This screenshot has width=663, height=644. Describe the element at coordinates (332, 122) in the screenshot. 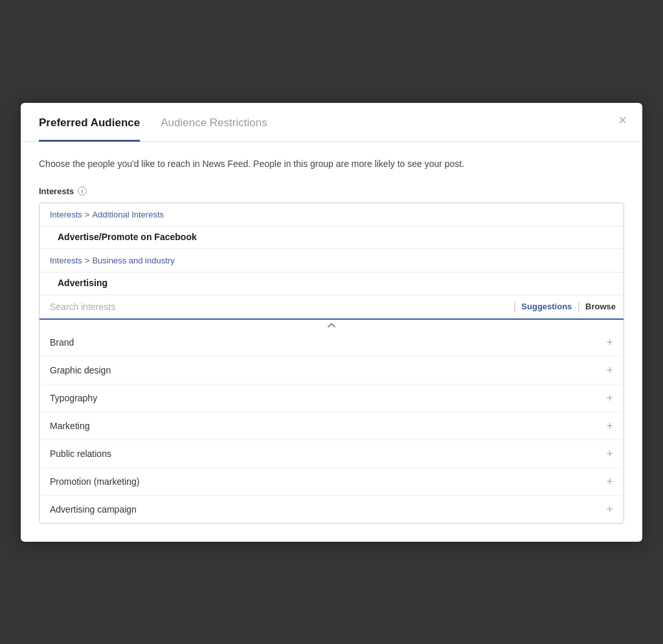

I see `modal-header: Preferred Audience Audience Restrictions…` at that location.